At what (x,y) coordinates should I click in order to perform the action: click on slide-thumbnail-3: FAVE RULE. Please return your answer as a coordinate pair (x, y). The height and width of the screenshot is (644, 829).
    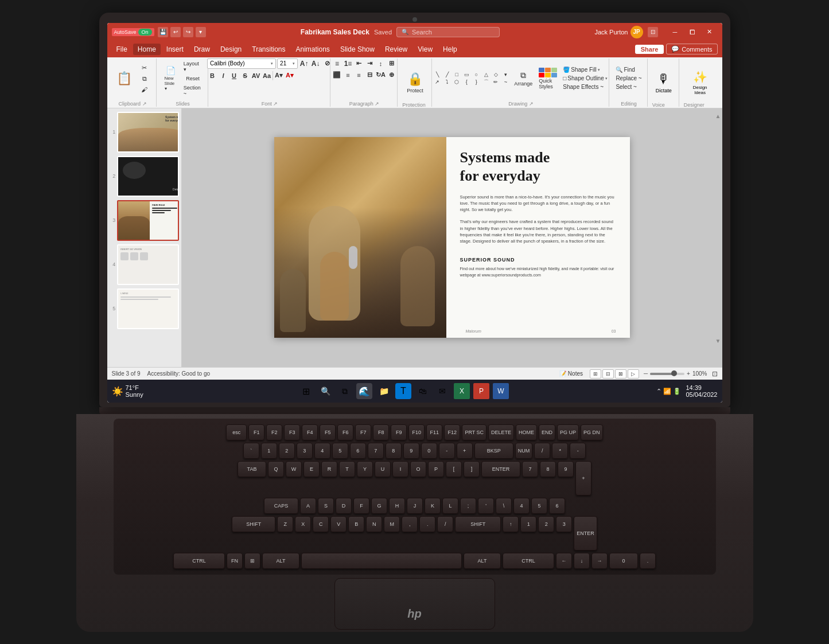
    Looking at the image, I should click on (148, 220).